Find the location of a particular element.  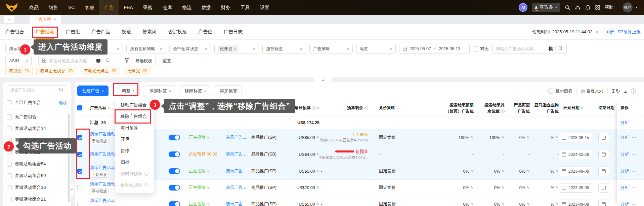

topnav-item: 设置 is located at coordinates (265, 7).